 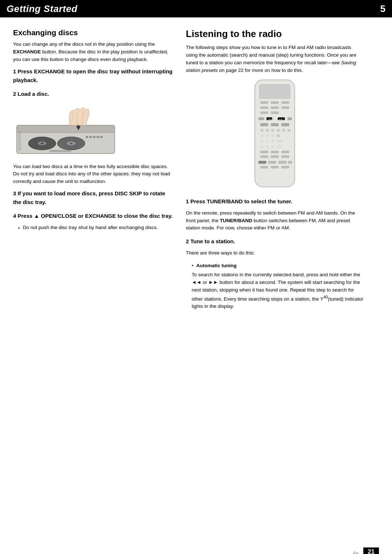 What do you see at coordinates (89, 197) in the screenshot?
I see `step-3-label: If you want to load more discs, press DI…` at bounding box center [89, 197].